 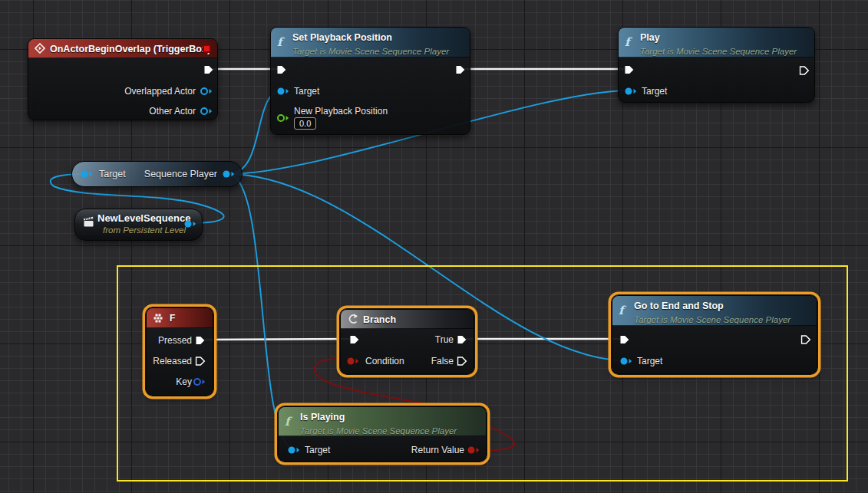 What do you see at coordinates (437, 450) in the screenshot?
I see `pin-label: Return Value` at bounding box center [437, 450].